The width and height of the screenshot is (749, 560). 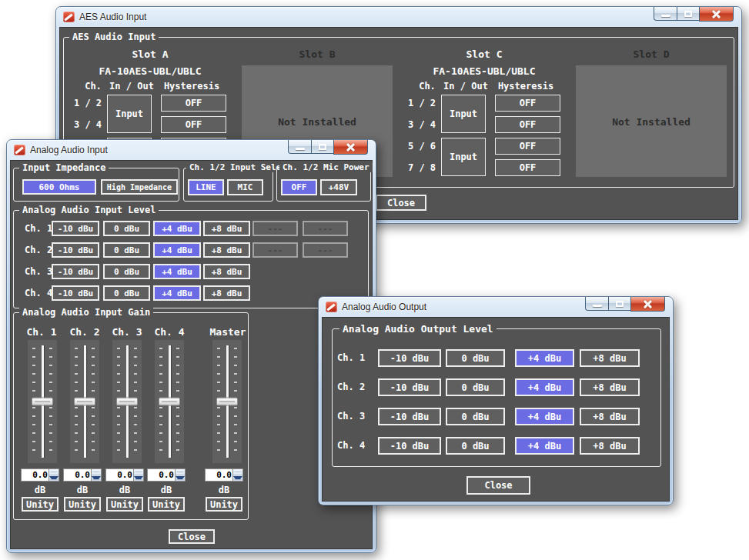 I want to click on output-level-ch2-plus4: +4 dBu, so click(x=545, y=388).